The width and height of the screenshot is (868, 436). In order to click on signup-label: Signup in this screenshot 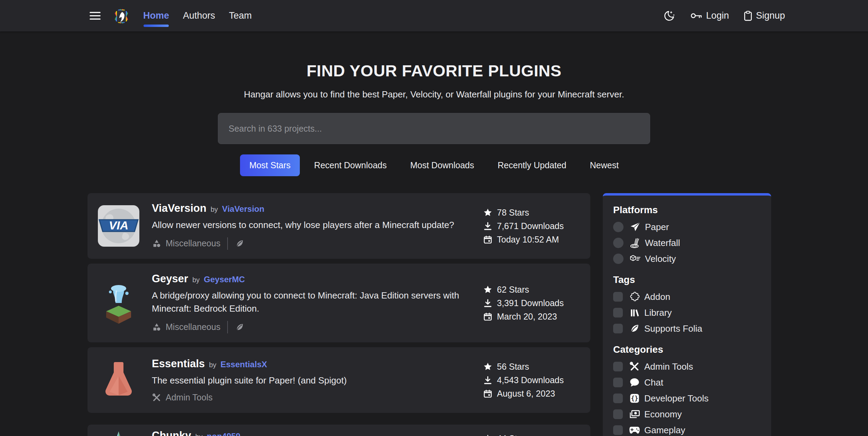, I will do `click(770, 16)`.